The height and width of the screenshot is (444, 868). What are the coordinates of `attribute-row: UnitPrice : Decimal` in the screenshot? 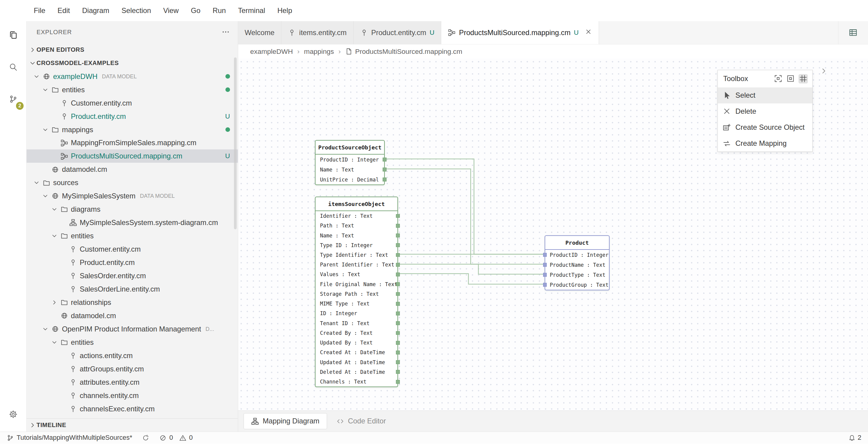 It's located at (350, 179).